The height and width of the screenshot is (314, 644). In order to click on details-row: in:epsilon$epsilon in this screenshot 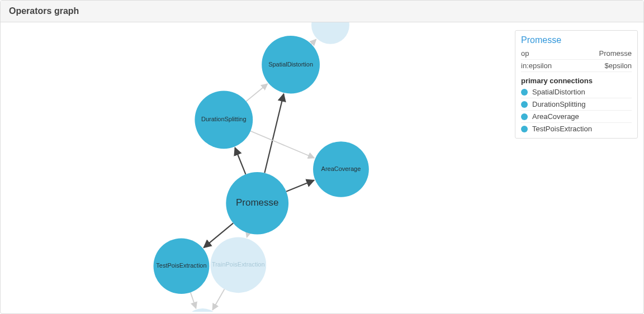, I will do `click(576, 66)`.